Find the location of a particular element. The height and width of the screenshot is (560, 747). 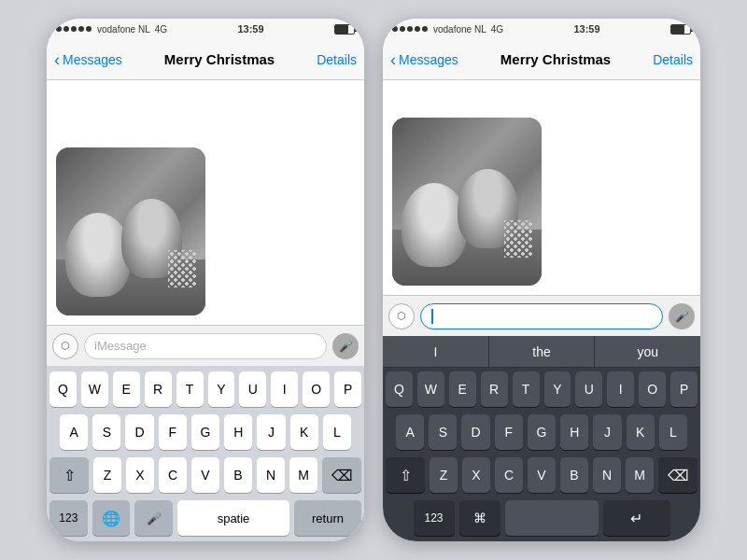

key-A: A is located at coordinates (74, 432).